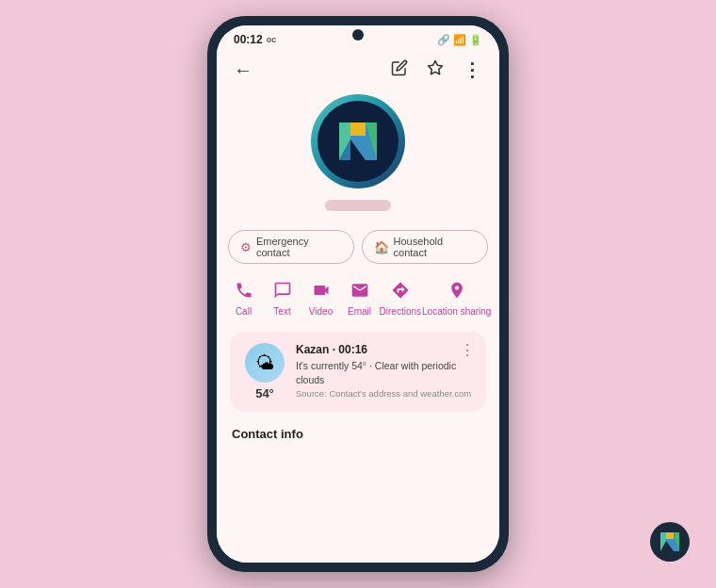 This screenshot has height=588, width=716. Describe the element at coordinates (425, 247) in the screenshot. I see `household-contact-badge: 🏠 Household contact` at that location.